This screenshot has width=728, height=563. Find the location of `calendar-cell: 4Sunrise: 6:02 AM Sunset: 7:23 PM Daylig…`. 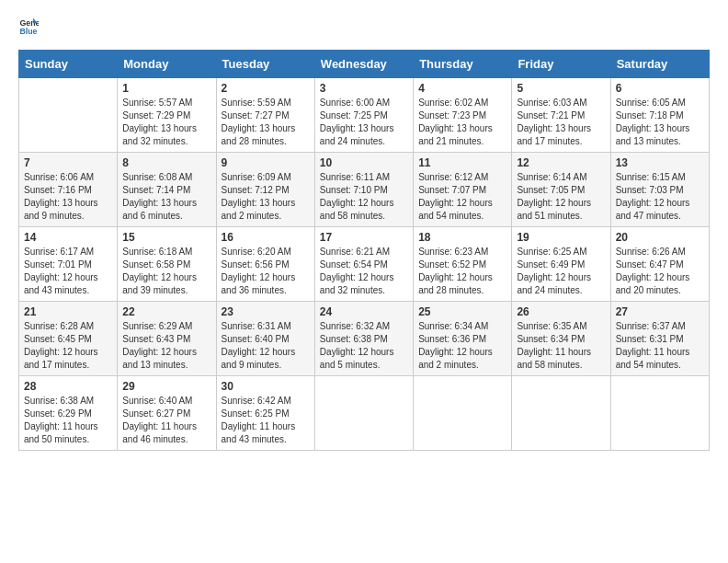

calendar-cell: 4Sunrise: 6:02 AM Sunset: 7:23 PM Daylig… is located at coordinates (463, 116).